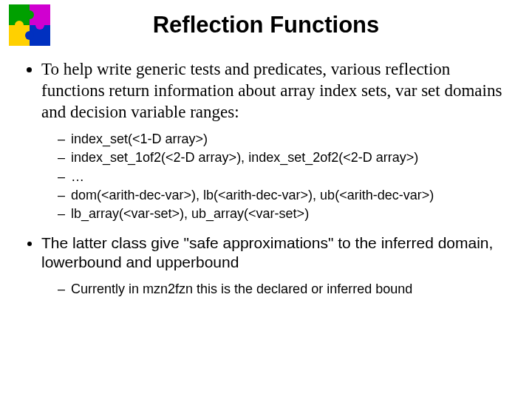 The width and height of the screenshot is (532, 399). What do you see at coordinates (276, 253) in the screenshot?
I see `bullet-latter: The latter class give "safe approximatio…` at bounding box center [276, 253].